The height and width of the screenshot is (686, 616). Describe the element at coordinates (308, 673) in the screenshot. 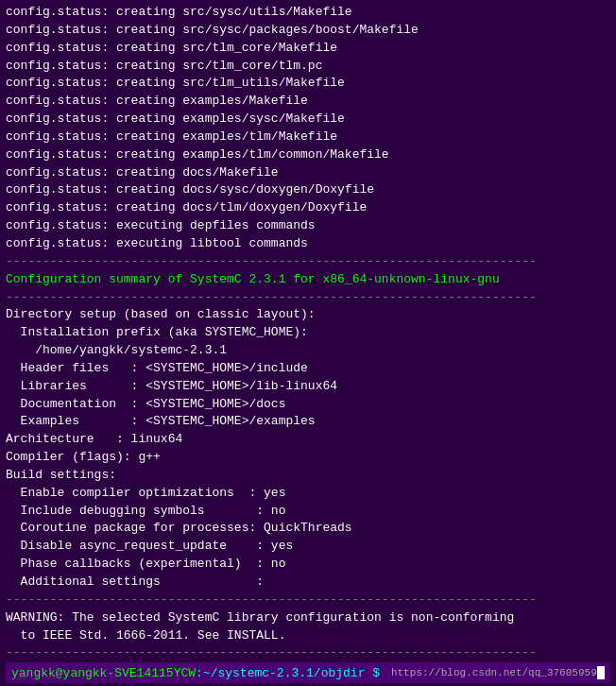

I see `terminal-prompt-bar: yangkk@yangkk-SVE14115YCW:~/systemc-2.3.…` at that location.